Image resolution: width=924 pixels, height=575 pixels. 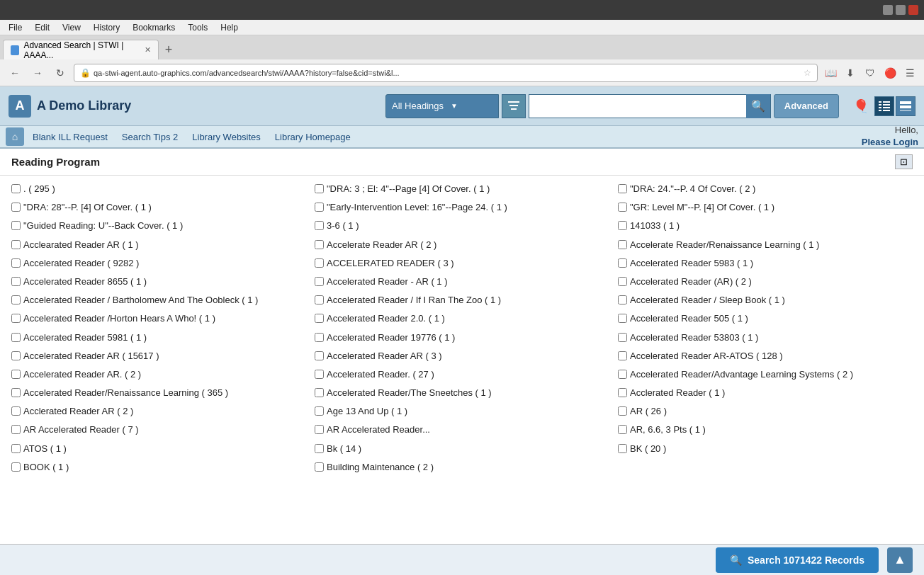 What do you see at coordinates (16, 28) in the screenshot?
I see `menu-file: File` at bounding box center [16, 28].